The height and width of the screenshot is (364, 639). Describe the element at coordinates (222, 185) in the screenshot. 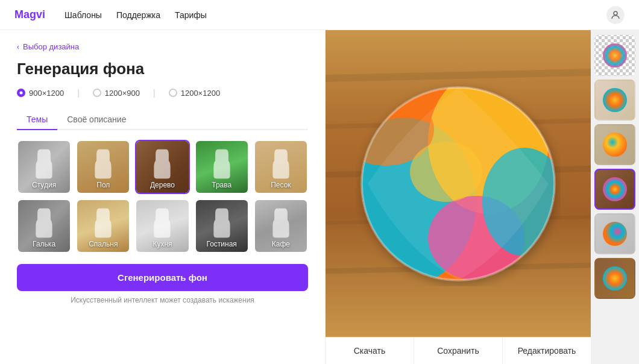

I see `theme-label-grass: Трава` at that location.